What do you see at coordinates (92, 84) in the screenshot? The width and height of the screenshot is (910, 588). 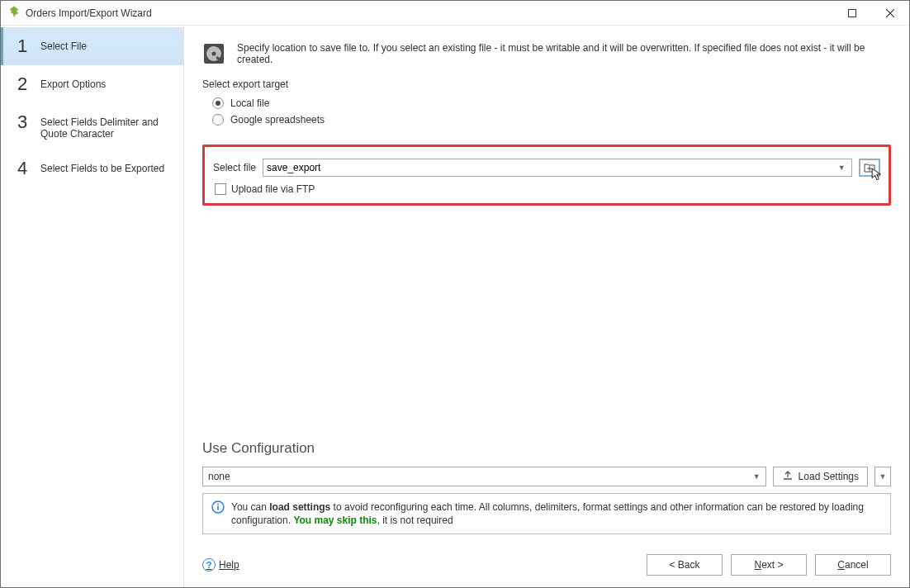 I see `step-export-options: 2 Export Options` at bounding box center [92, 84].